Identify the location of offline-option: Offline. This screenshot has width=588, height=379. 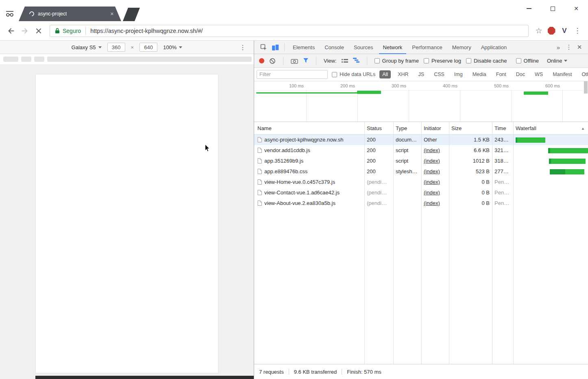
(527, 61).